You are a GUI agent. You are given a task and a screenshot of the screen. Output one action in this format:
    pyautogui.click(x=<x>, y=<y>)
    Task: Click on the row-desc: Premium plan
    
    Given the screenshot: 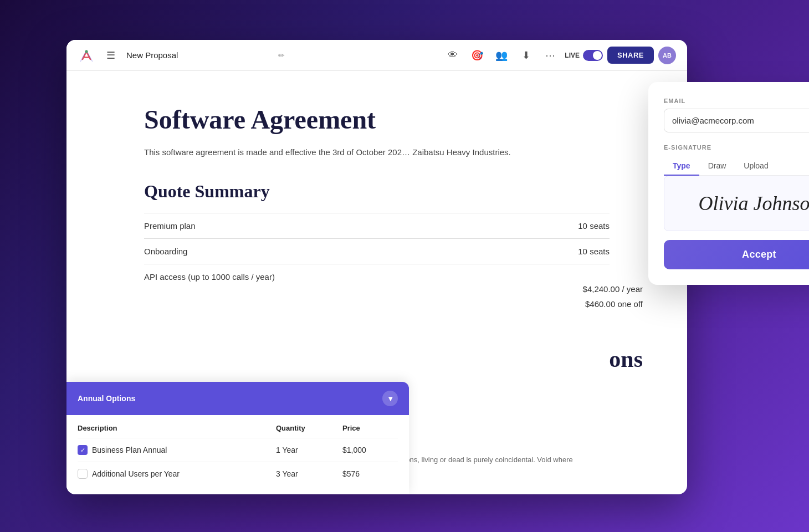 What is the action you would take?
    pyautogui.click(x=331, y=226)
    